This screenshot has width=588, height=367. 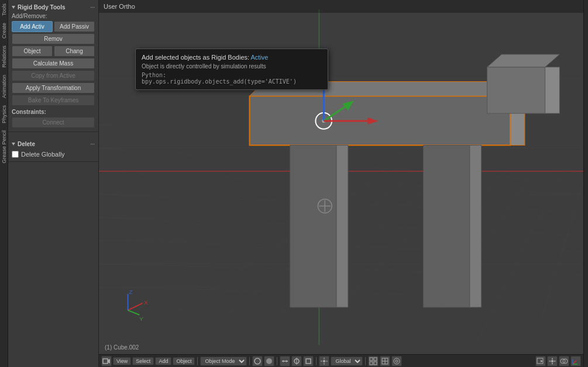 What do you see at coordinates (53, 51) in the screenshot?
I see `object-change-row: Object Chang` at bounding box center [53, 51].